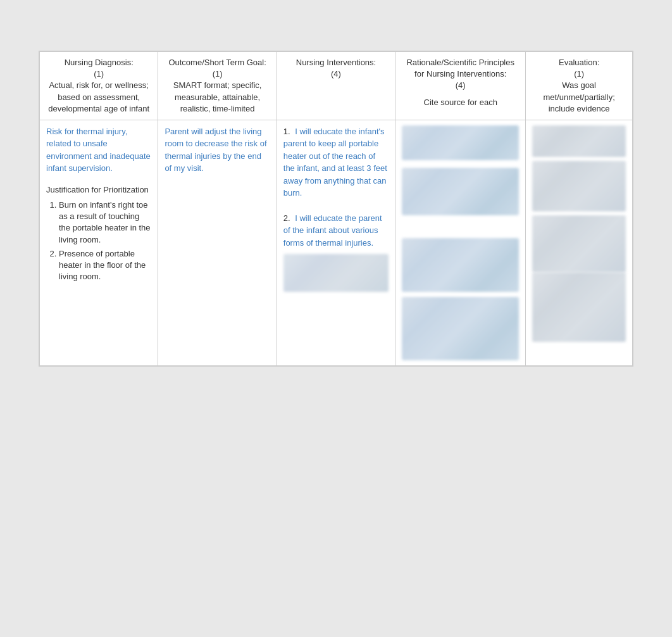 Image resolution: width=672 pixels, height=637 pixels. Describe the element at coordinates (335, 162) in the screenshot. I see `intervention-1-text: I will educate the infant's parent to ke…` at that location.